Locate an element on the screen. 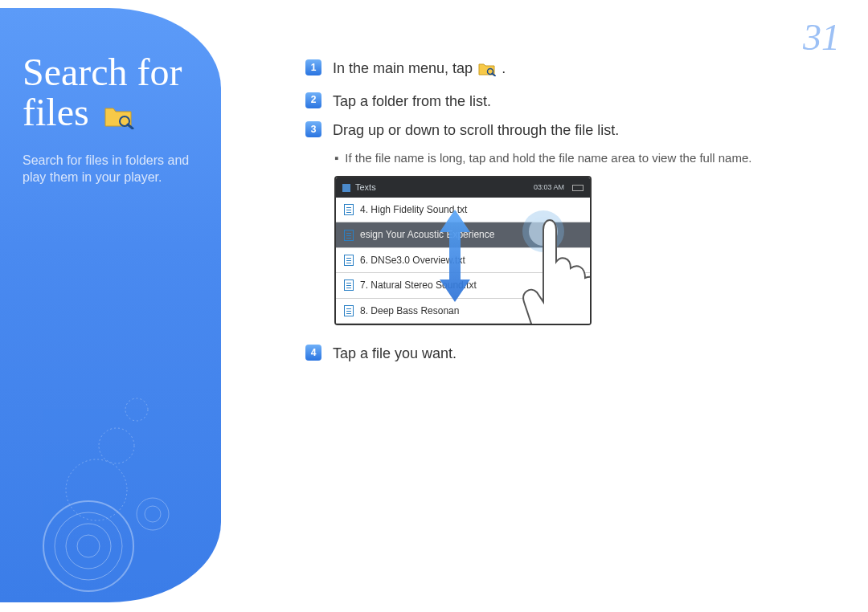 The height and width of the screenshot is (612, 868). step-badge-4: 4 is located at coordinates (313, 353).